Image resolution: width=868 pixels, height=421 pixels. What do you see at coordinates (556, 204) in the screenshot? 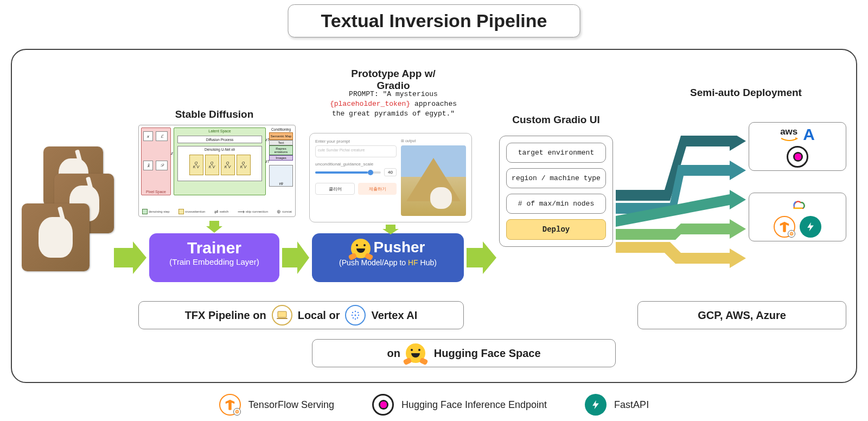
I see `field-node-count: # of max/min nodes` at bounding box center [556, 204].